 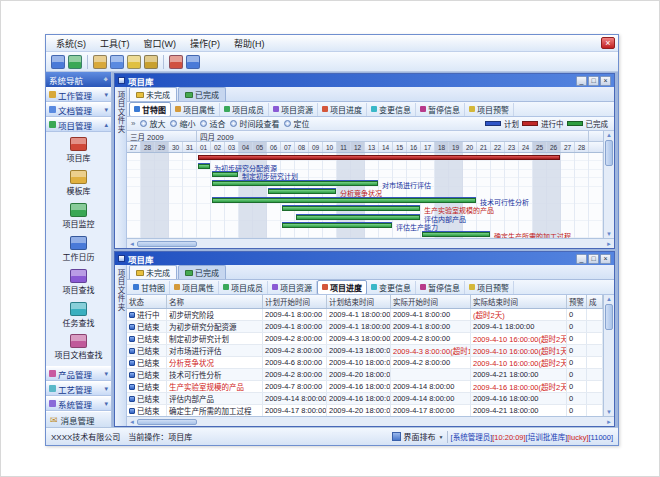 What do you see at coordinates (254, 124) in the screenshot?
I see `gantt-tool-button: 时间段查看` at bounding box center [254, 124].